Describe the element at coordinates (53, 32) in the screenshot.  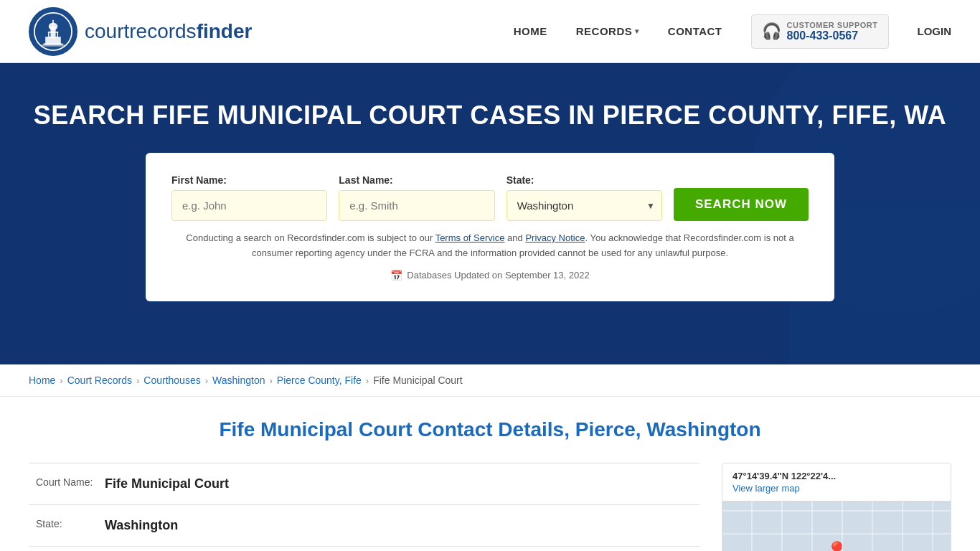
I see `logo-icon` at that location.